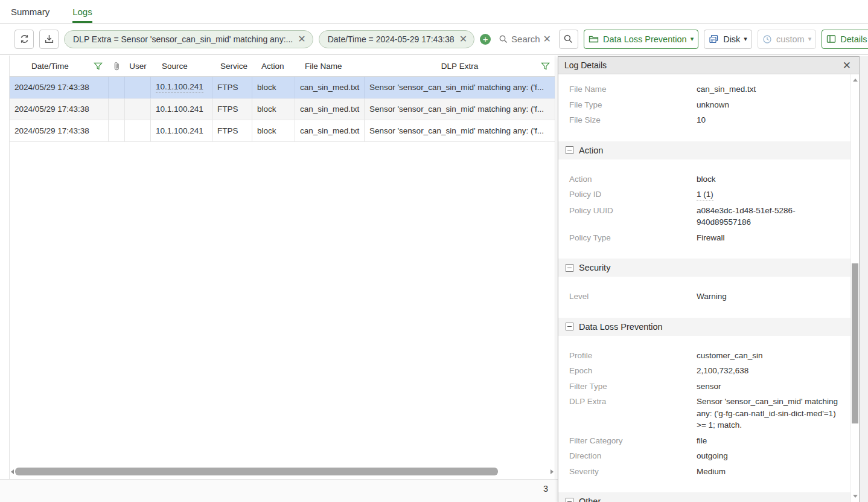 This screenshot has width=868, height=502. Describe the element at coordinates (59, 66) in the screenshot. I see `column-header-datetime: Date/Time` at that location.